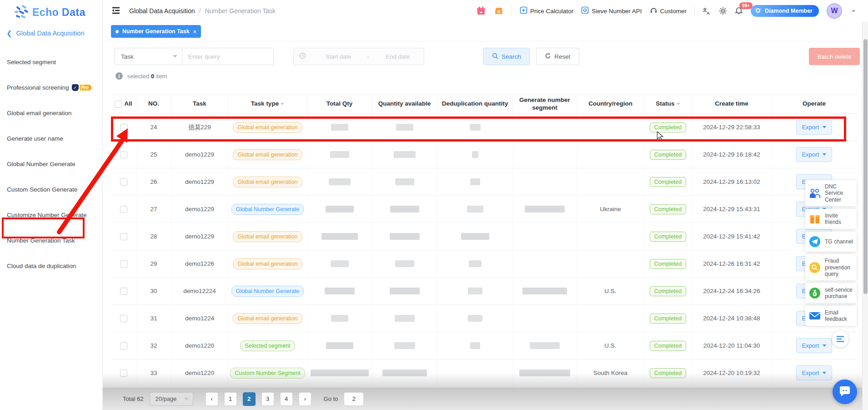 The image size is (868, 410). I want to click on page-button-2-active: 2, so click(249, 399).